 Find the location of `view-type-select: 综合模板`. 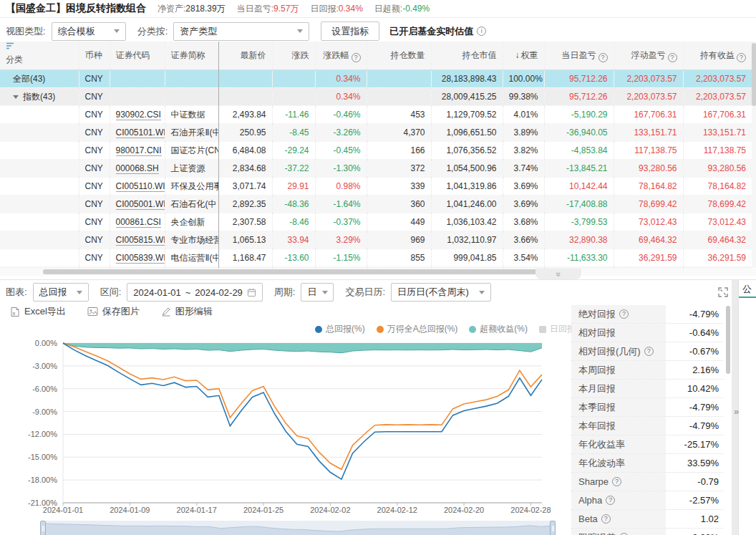

view-type-select: 综合模板 is located at coordinates (89, 32).